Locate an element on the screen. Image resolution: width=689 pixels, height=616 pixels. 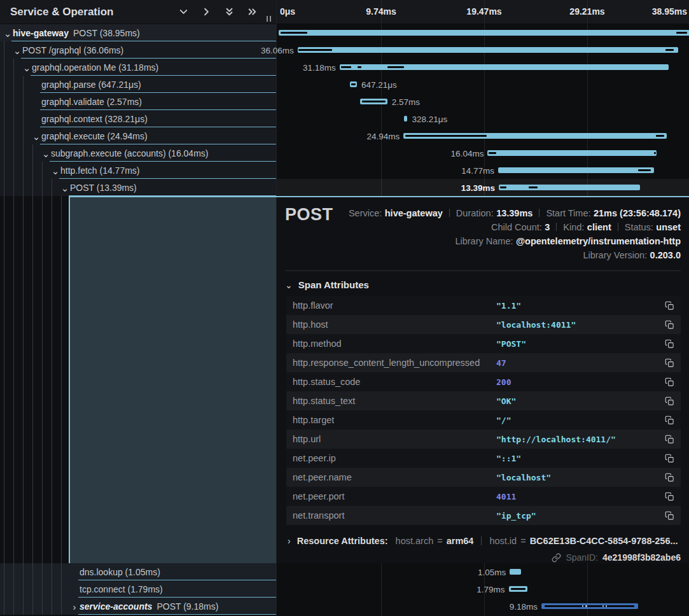
chevron-right-icon is located at coordinates (206, 11).